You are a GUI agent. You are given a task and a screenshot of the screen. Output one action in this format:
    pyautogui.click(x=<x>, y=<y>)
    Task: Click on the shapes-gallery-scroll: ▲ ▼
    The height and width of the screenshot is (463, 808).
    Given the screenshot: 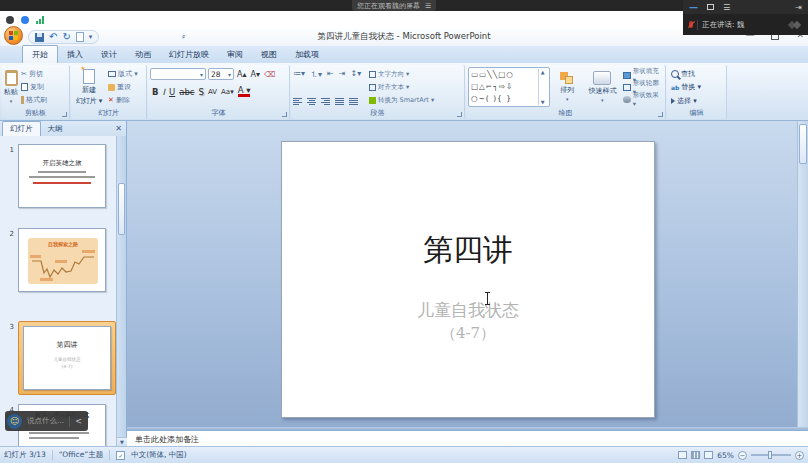 What is the action you would take?
    pyautogui.click(x=542, y=87)
    